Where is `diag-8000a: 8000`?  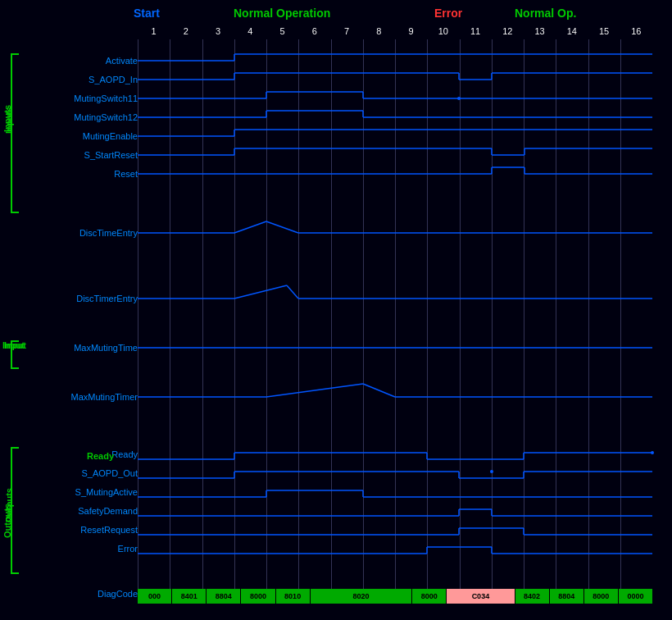
diag-8000a: 8000 is located at coordinates (258, 596).